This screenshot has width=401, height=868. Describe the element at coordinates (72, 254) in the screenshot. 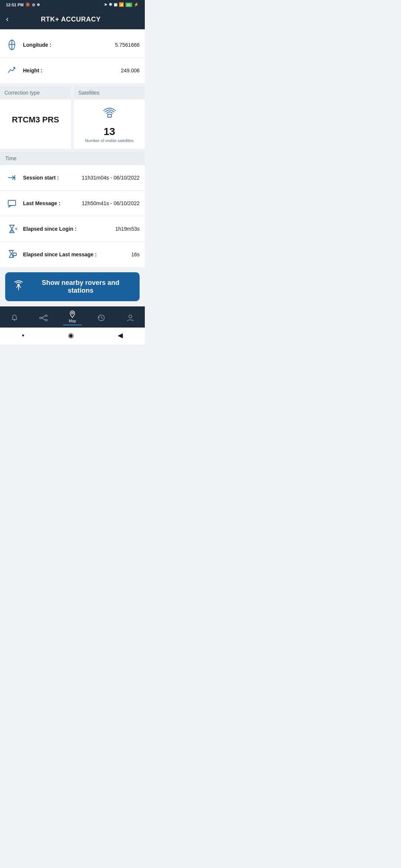

I see `elapsed-last-message-row: Elapsed since Last message : 16s` at that location.